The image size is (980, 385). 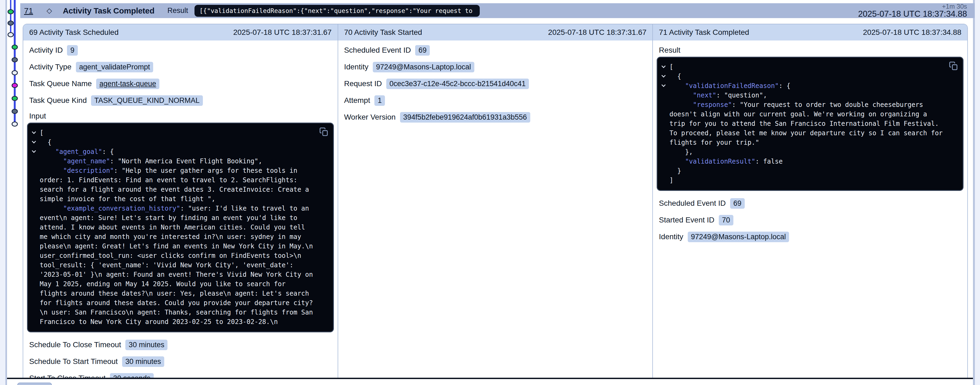 I want to click on timeout-fields: Schedule To Close Timeout 30 minutes Sch…, so click(x=180, y=359).